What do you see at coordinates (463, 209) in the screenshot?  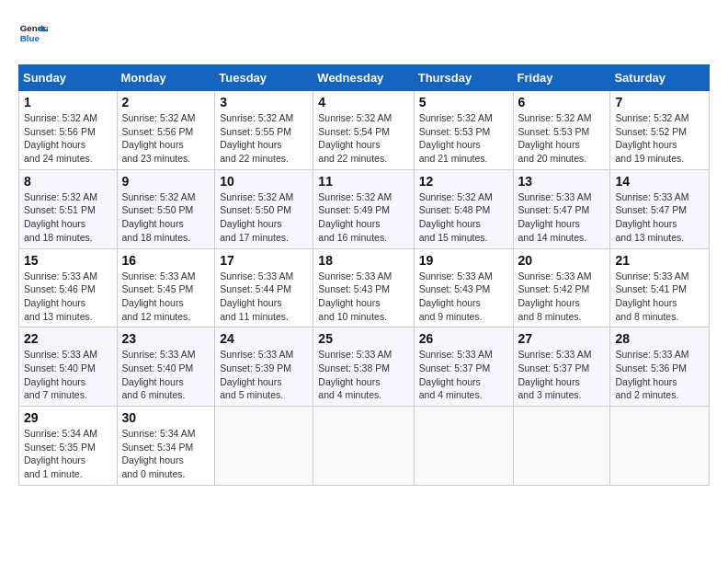 I see `calendar-cell: 12 Sunrise: 5:32 AM Sunset: 5:48 PM Dayl…` at bounding box center [463, 209].